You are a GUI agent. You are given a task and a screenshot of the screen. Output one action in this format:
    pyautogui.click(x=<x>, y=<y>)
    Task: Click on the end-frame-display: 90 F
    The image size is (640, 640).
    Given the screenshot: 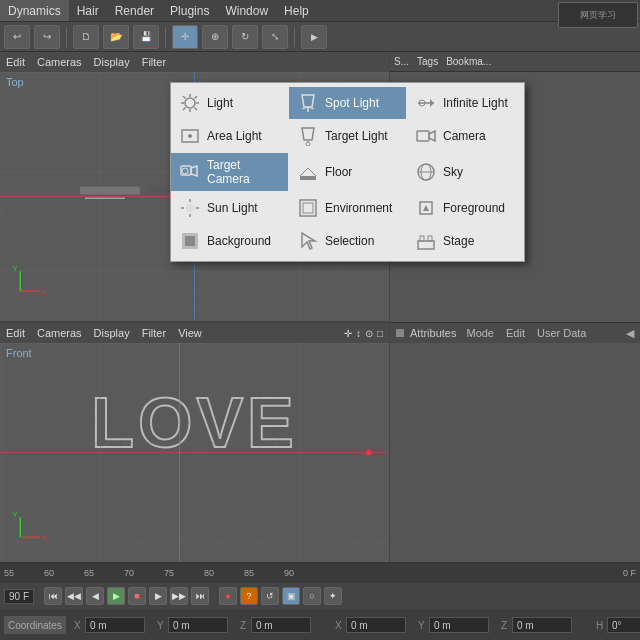 What is the action you would take?
    pyautogui.click(x=19, y=596)
    